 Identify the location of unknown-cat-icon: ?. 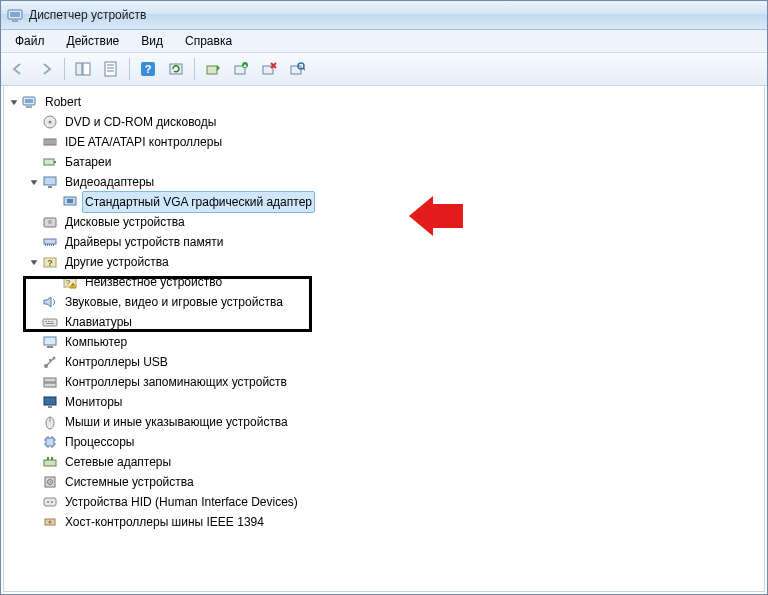
(50, 262).